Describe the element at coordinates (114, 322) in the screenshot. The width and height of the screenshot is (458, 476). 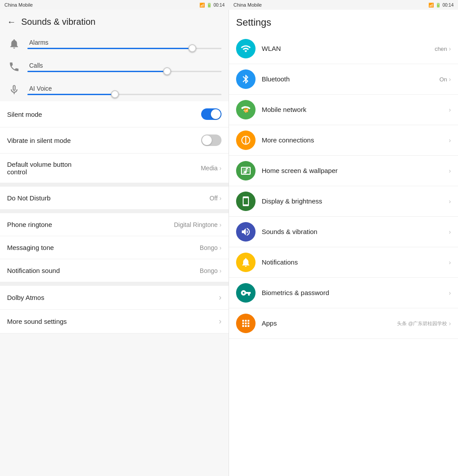
I see `more-sound-row: More sound settings ›` at that location.